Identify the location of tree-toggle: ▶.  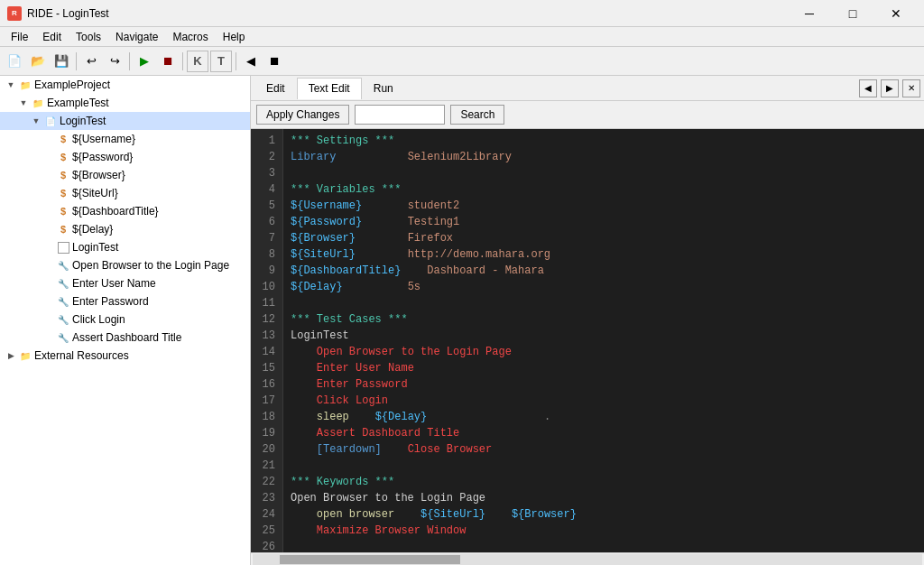
(11, 356).